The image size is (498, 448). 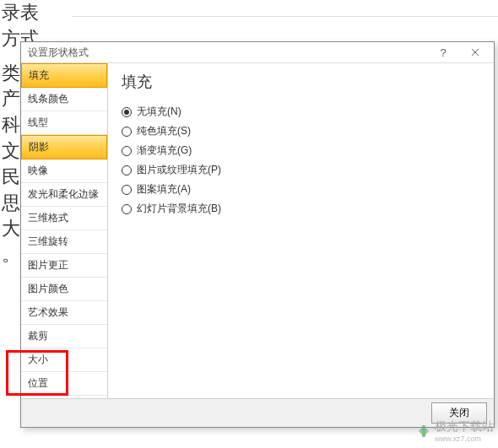 I want to click on radio-label: 无填充(N), so click(x=159, y=111).